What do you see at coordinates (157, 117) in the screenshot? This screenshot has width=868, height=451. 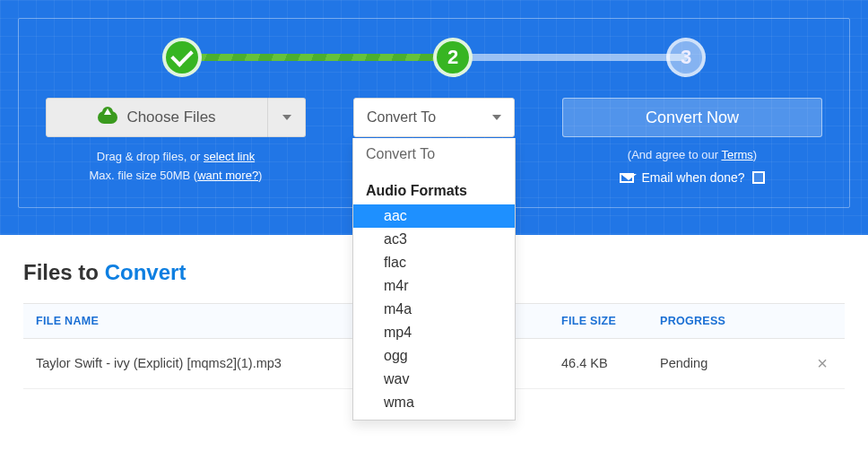 I see `choose-files-button: Choose Files` at bounding box center [157, 117].